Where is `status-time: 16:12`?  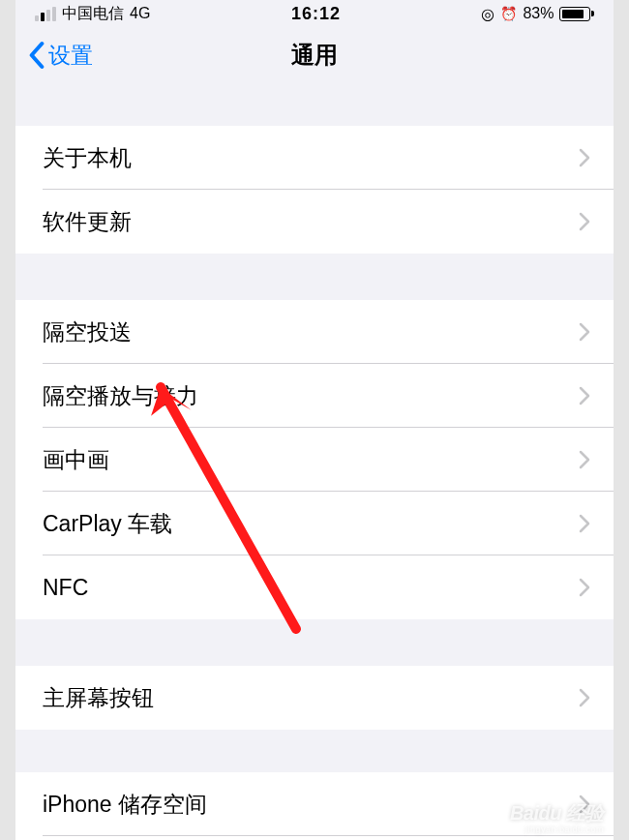
status-time: 16:12 is located at coordinates (315, 14).